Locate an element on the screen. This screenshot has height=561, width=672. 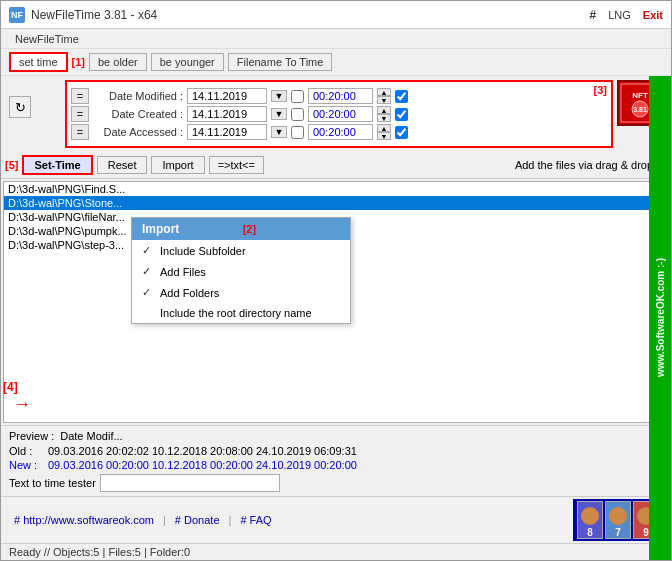
date-modified-checkbox is located at coordinates (298, 96).